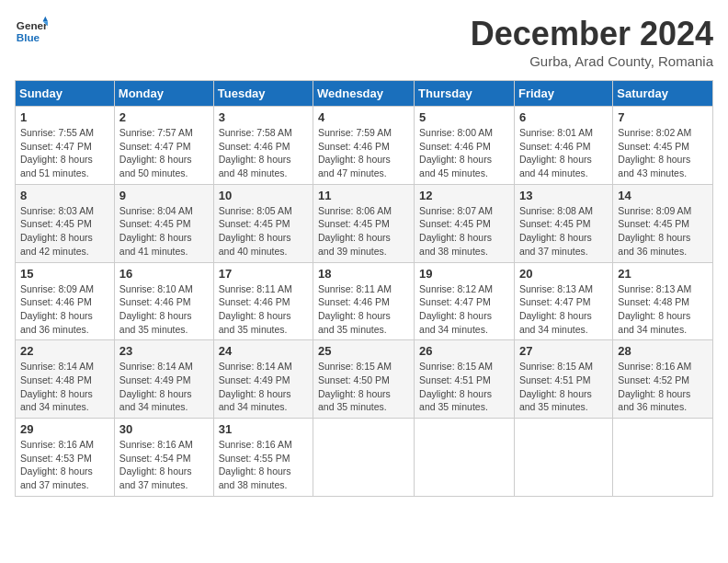 This screenshot has height=563, width=728. Describe the element at coordinates (64, 465) in the screenshot. I see `day-info: Sunrise: 8:16 AMSunset: 4:53 PMDaylight:…` at that location.